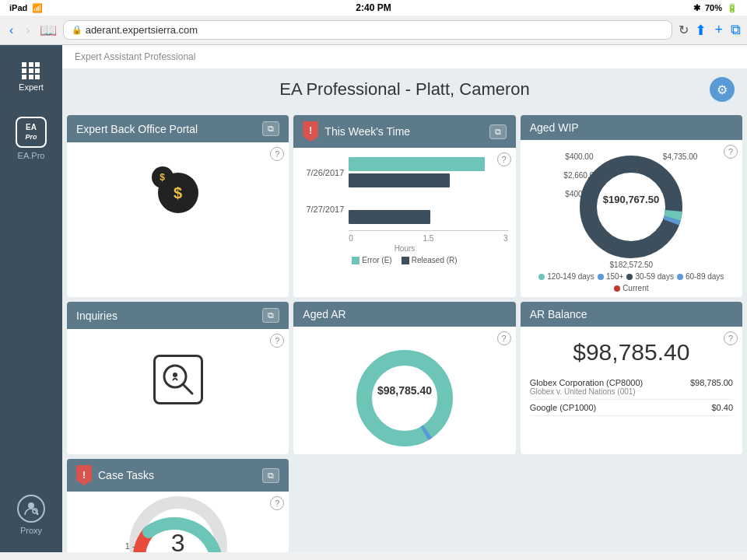 The image size is (747, 560). I want to click on copy-button-bop: ⧉, so click(271, 129).